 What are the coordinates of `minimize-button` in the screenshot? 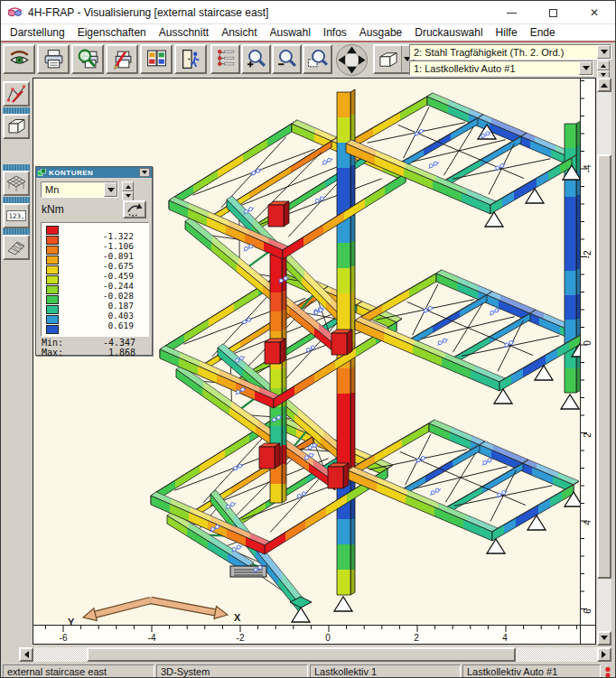 It's located at (511, 13).